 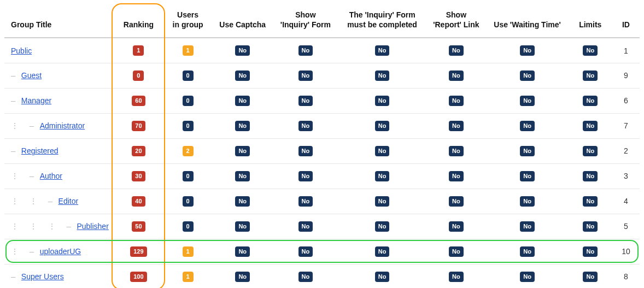 I want to click on group-link: Manager, so click(x=36, y=101).